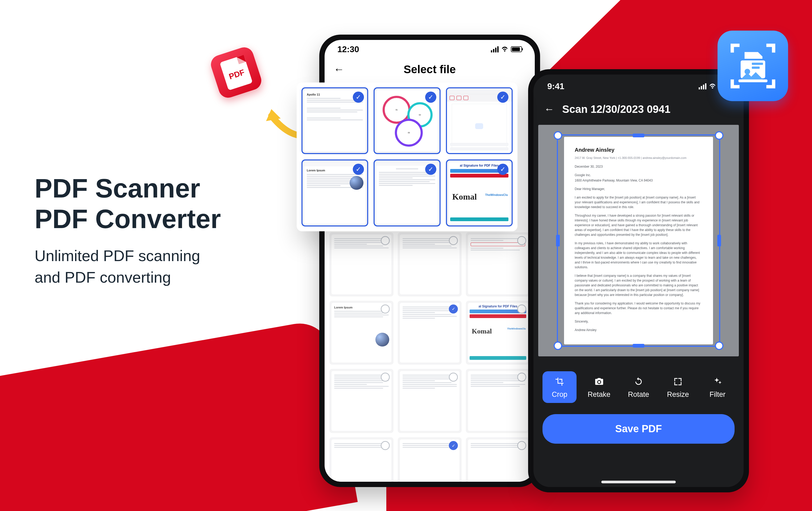 The height and width of the screenshot is (511, 812). I want to click on tool-label: Crop, so click(560, 395).